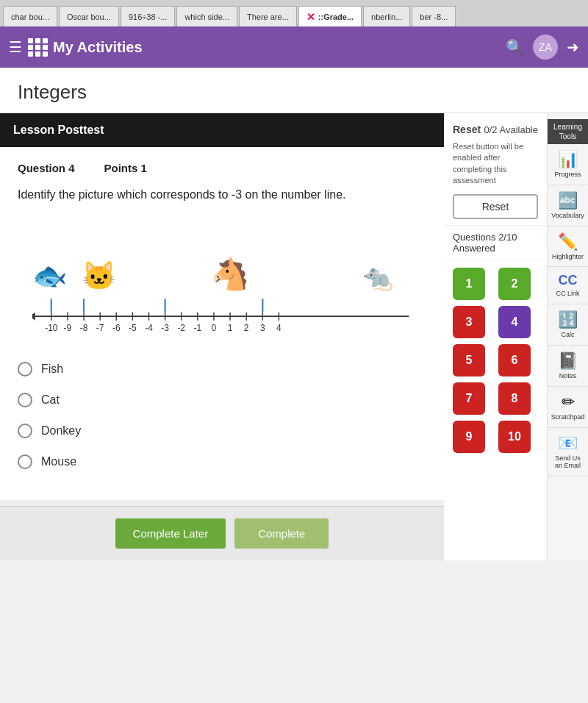 The height and width of the screenshot is (703, 588). I want to click on progress-icon: 📊, so click(567, 160).